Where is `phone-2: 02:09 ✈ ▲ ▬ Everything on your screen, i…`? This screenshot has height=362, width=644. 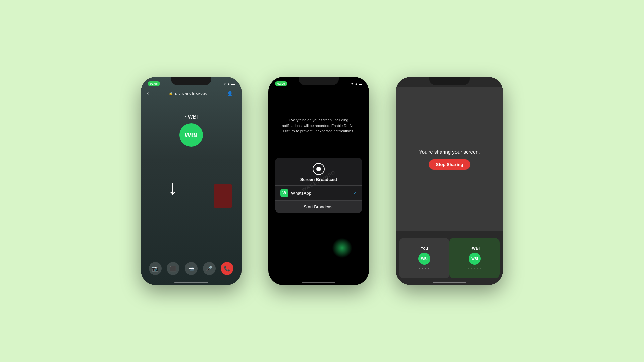
phone-2: 02:09 ✈ ▲ ▬ Everything on your screen, i… is located at coordinates (319, 181).